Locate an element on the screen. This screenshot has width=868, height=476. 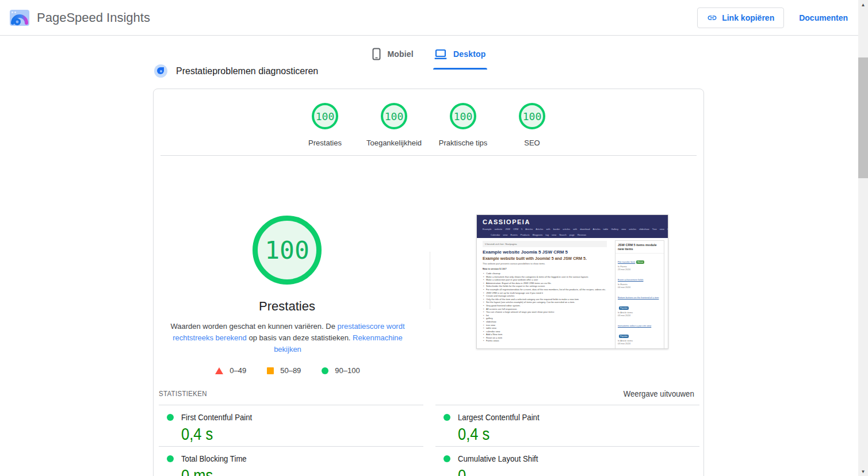
thumb-bullet-list: Code cleanupMake a menuitem that only sh… is located at coordinates (546, 307).